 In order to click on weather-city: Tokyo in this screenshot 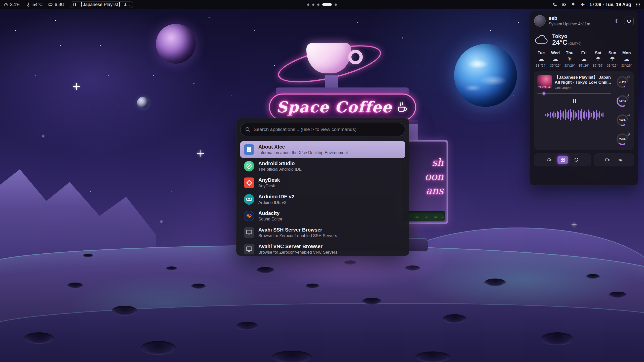, I will do `click(567, 36)`.